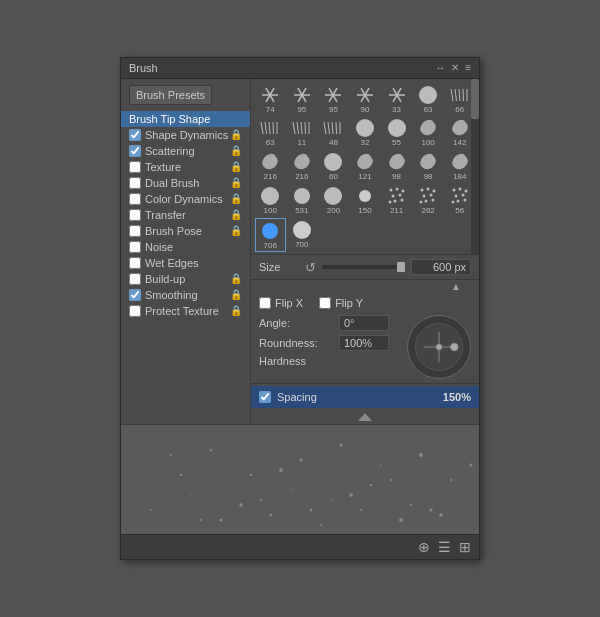 This screenshot has width=600, height=617. I want to click on size-slider, so click(364, 267).